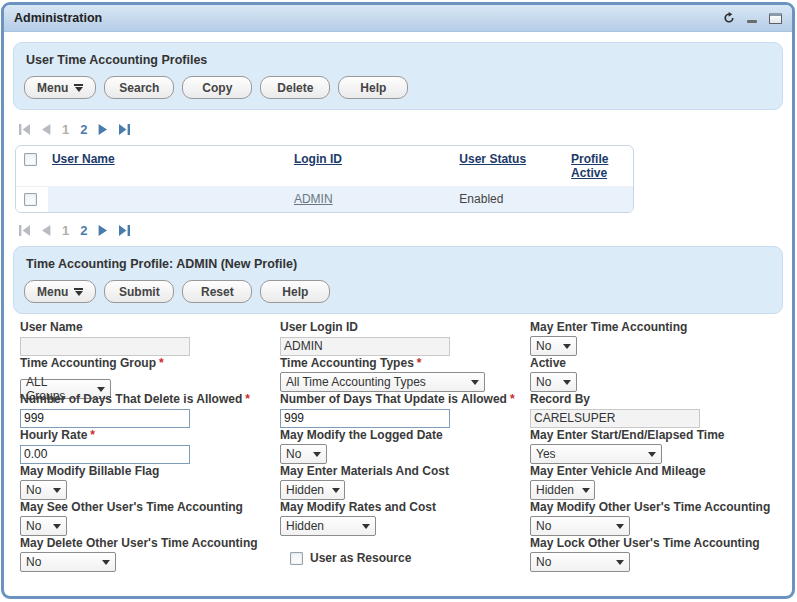 This screenshot has width=797, height=602. Describe the element at coordinates (382, 382) in the screenshot. I see `time-accounting-types-select: All Time Accounting Types` at that location.